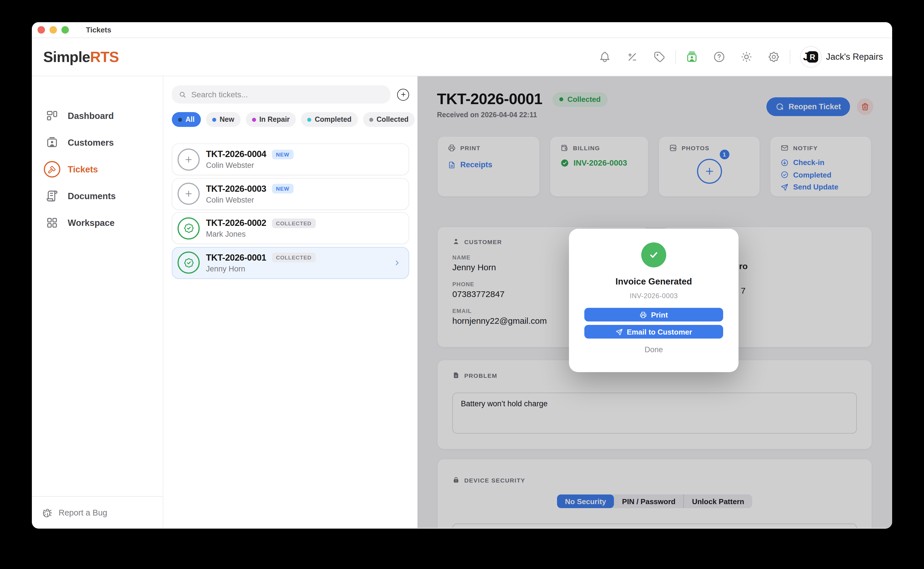  I want to click on modal-print-button: Print, so click(654, 315).